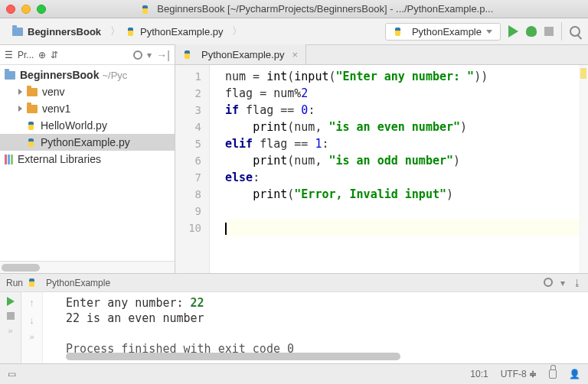 The height and width of the screenshot is (384, 588). Describe the element at coordinates (294, 283) in the screenshot. I see `run-panel-header: Run PythonExample ▾ ⭳` at that location.